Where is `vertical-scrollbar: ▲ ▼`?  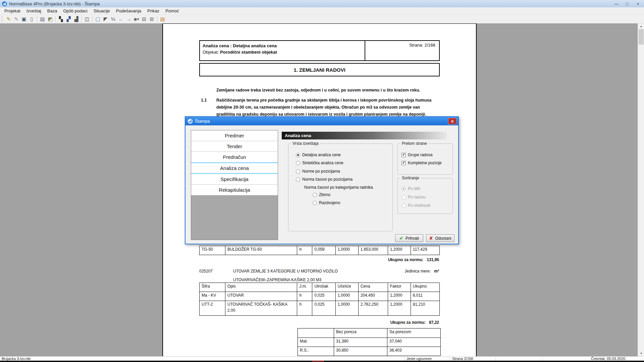
vertical-scrollbar: ▲ ▼ is located at coordinates (641, 190).